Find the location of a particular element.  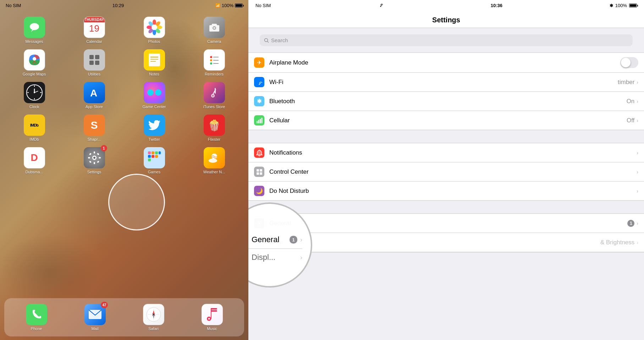

wifi-value: timber is located at coordinates (626, 82).